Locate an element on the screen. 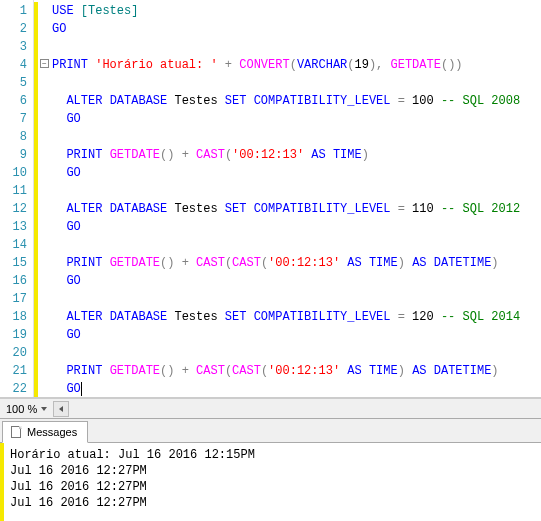  messages-tab: Messages is located at coordinates (45, 432).